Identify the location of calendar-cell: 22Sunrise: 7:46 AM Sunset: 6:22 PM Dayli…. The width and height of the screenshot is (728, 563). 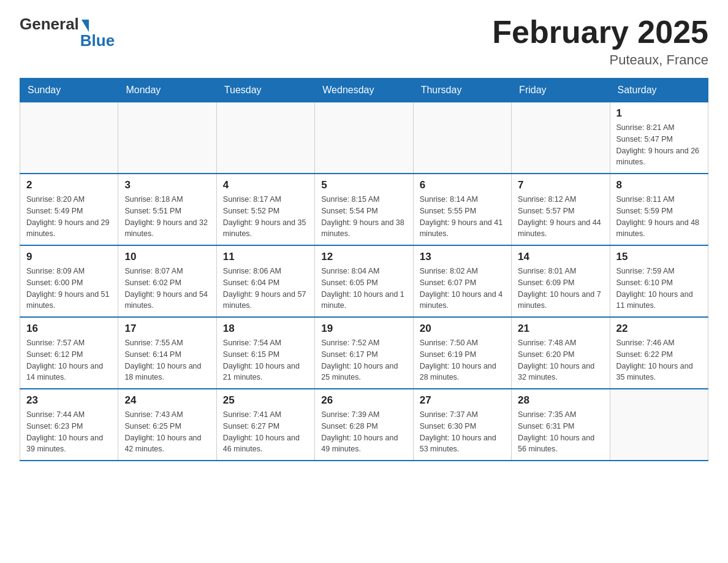
(659, 353).